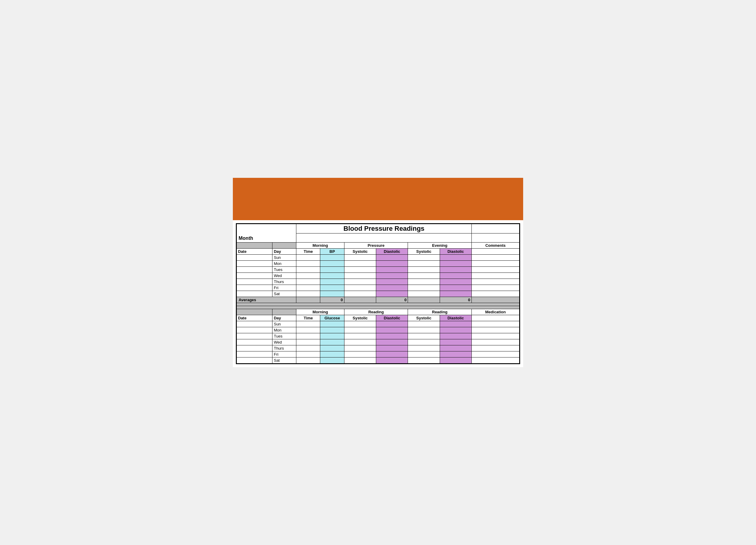  Describe the element at coordinates (332, 258) in the screenshot. I see `bp-cell` at that location.